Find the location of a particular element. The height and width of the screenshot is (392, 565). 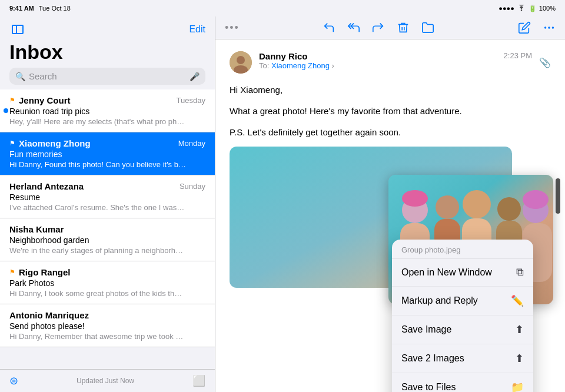

mail-item: Herland Antezana Sunday Resume I've atta… is located at coordinates (107, 197).